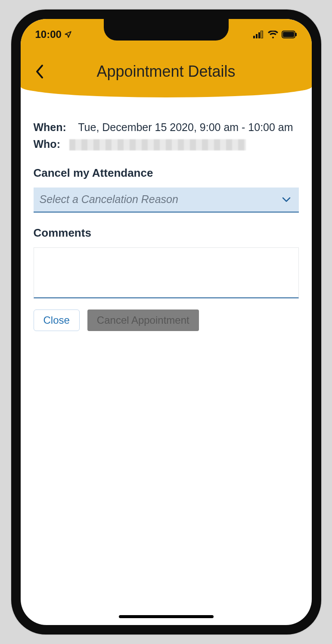 Image resolution: width=332 pixels, height=644 pixels. What do you see at coordinates (185, 127) in the screenshot?
I see `when-value: Tue, December 15 2020, 9:00 am - 10:00 a…` at bounding box center [185, 127].